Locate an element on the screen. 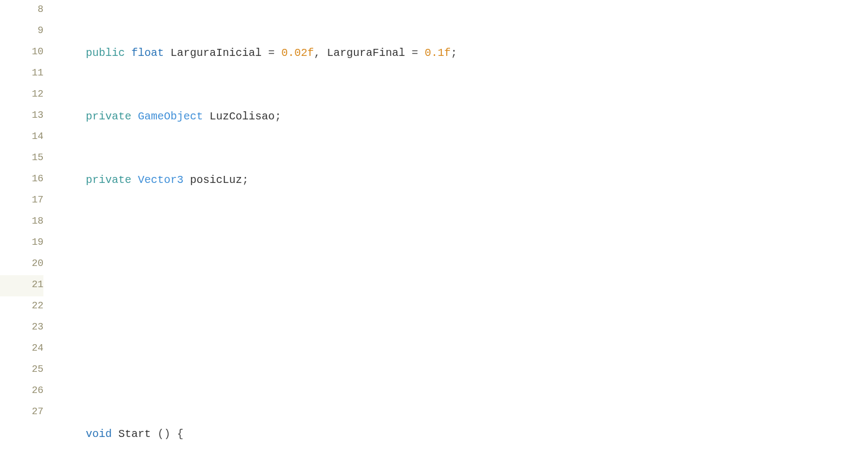 This screenshot has width=868, height=450. line-number: 23 is located at coordinates (22, 328).